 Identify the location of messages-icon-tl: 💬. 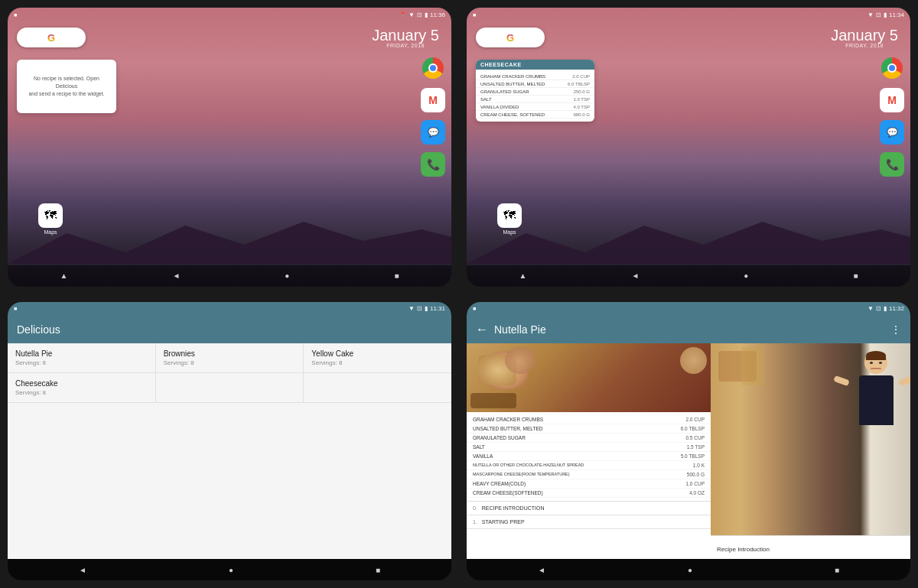
(433, 132).